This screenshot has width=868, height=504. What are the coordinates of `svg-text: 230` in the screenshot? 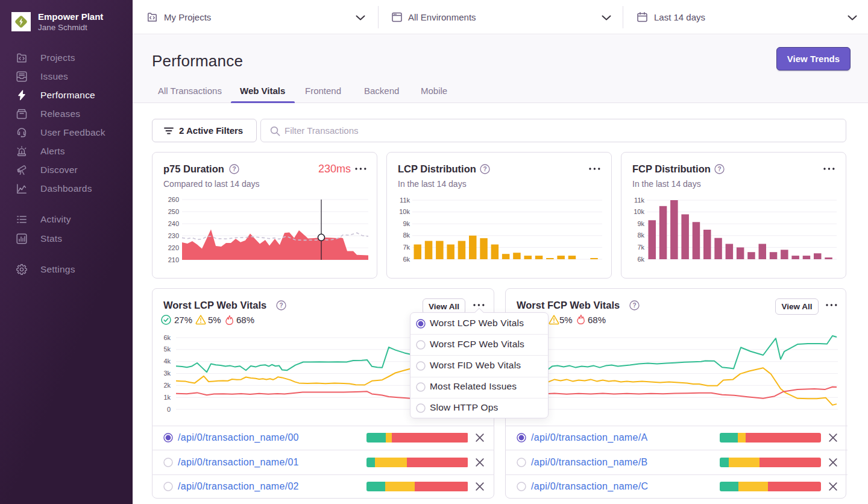 It's located at (174, 236).